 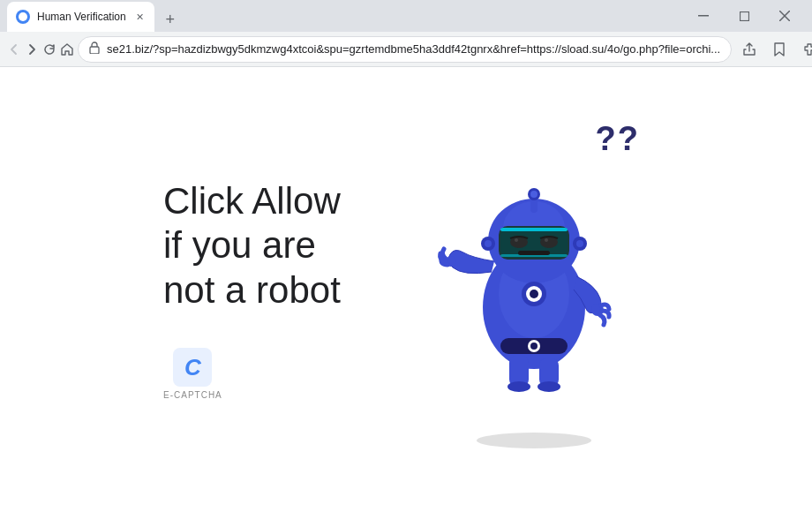 I want to click on title-bar: Human Verification ✕ +, so click(x=406, y=16).